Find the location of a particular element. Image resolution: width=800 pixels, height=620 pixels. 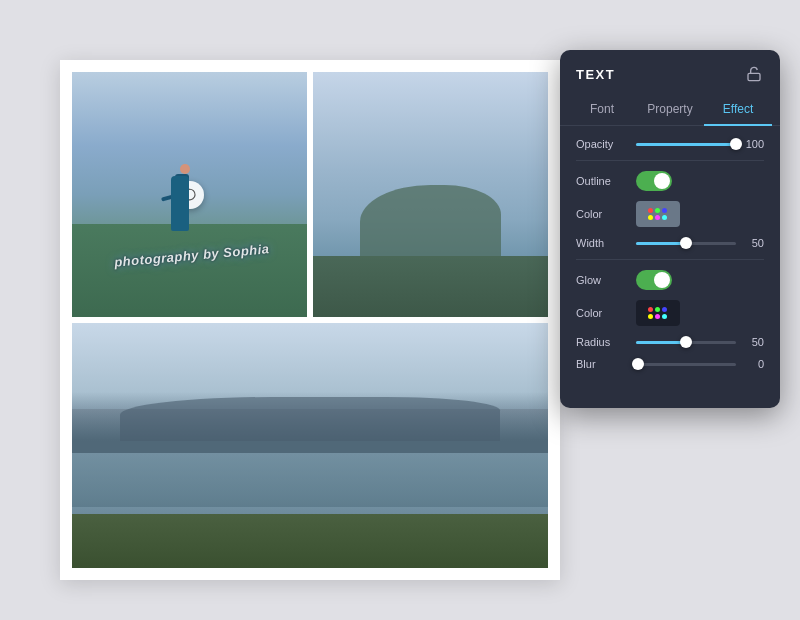

dot-magenta is located at coordinates (658, 218).